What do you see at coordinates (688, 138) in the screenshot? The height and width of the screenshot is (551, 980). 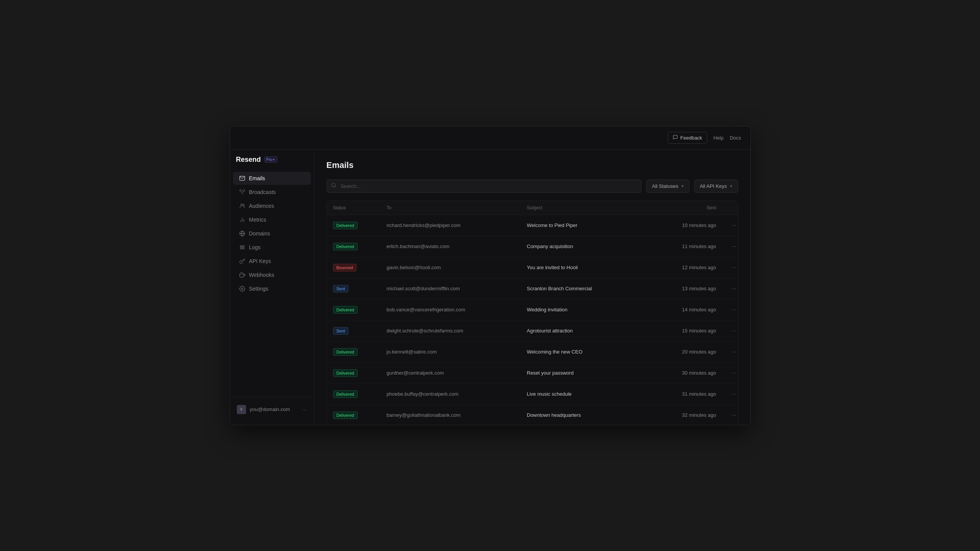 I see `feedback-button: Feedback` at bounding box center [688, 138].